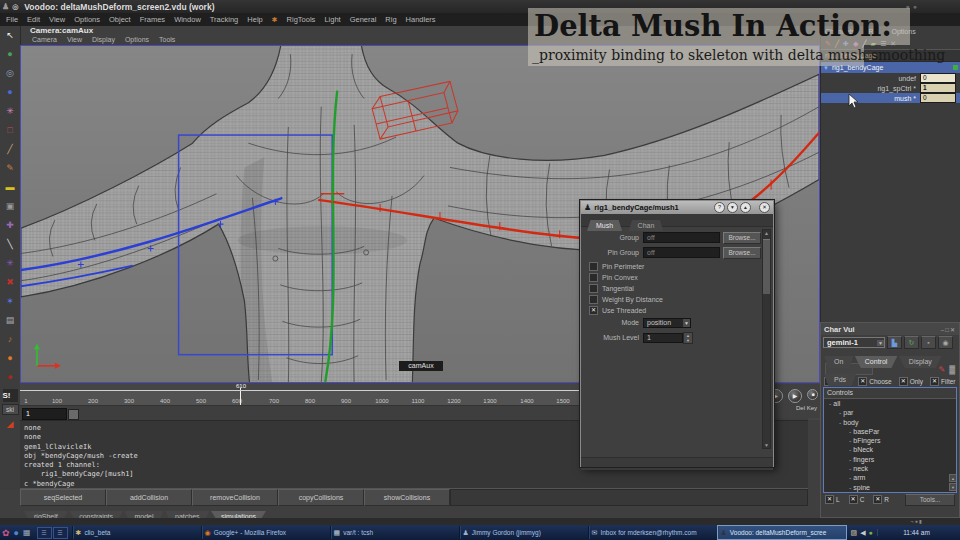  Describe the element at coordinates (890, 412) in the screenshot. I see `tree-item: par` at that location.